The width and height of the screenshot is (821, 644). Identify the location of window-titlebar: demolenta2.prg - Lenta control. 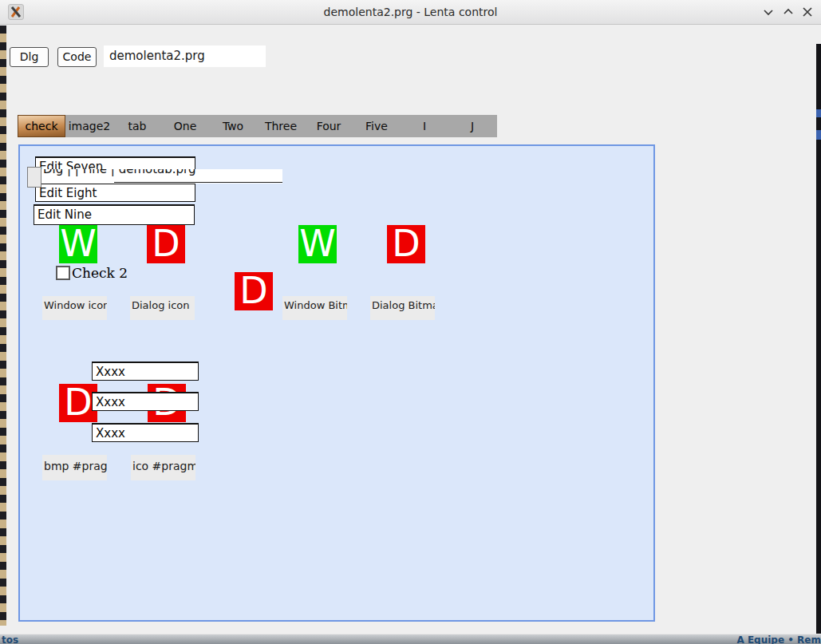
(410, 13).